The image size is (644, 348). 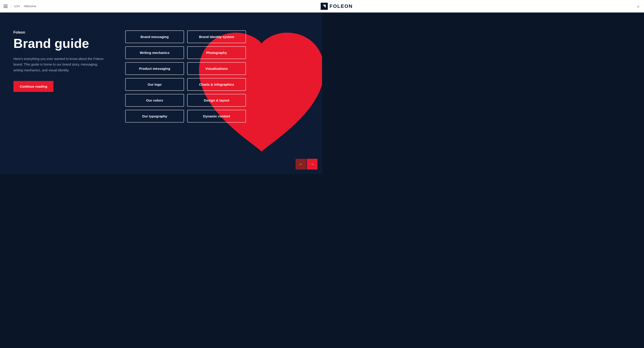 What do you see at coordinates (60, 61) in the screenshot?
I see `left-content: Foleon Brand guide Here's everything you…` at bounding box center [60, 61].